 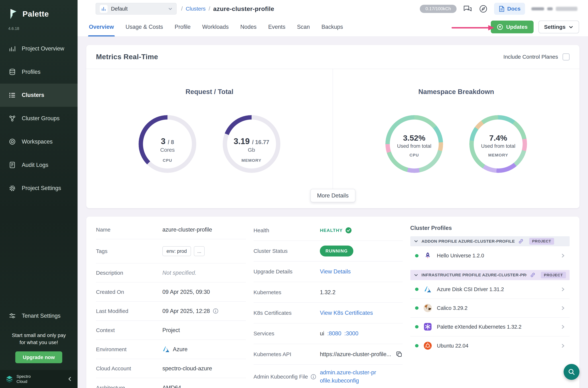 I want to click on update-circle-icon, so click(x=500, y=27).